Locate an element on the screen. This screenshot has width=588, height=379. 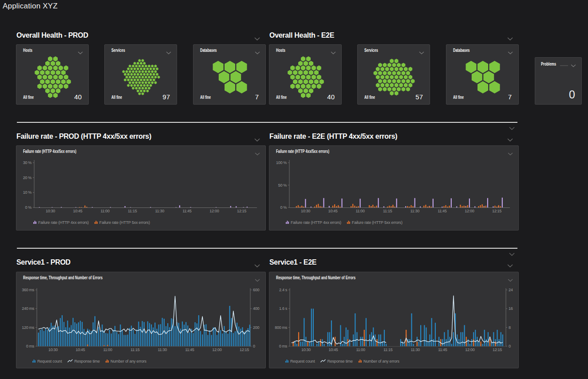
section-title: Overall Health - E2E is located at coordinates (302, 35).